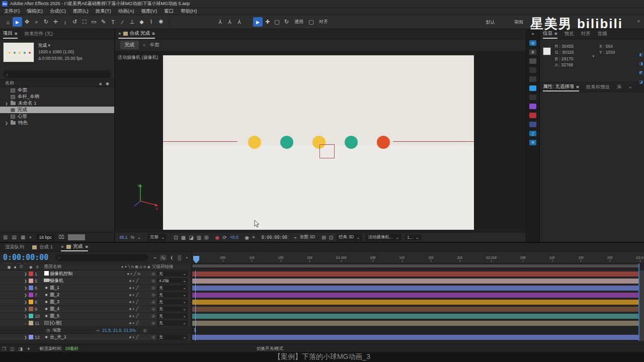 This screenshot has height=362, width=644. Describe the element at coordinates (57, 104) in the screenshot. I see `project-item-2: ❯未命名 1` at that location.